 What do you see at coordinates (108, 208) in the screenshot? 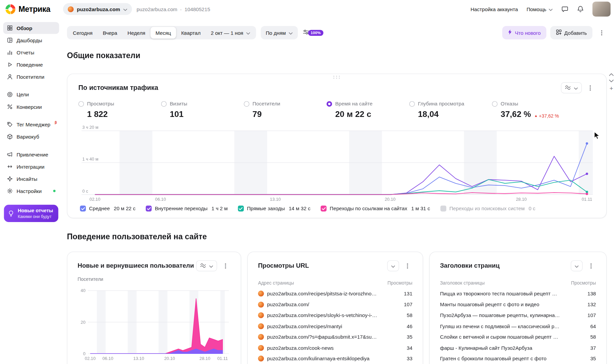
I see `legend-item: Среднее20 м 22 с` at bounding box center [108, 208].